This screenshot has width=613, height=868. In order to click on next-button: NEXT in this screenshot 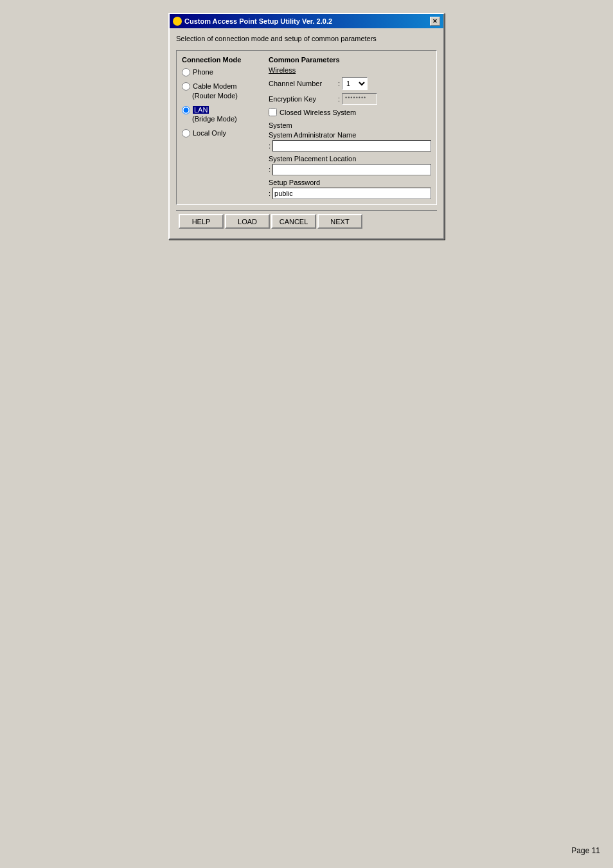, I will do `click(340, 221)`.